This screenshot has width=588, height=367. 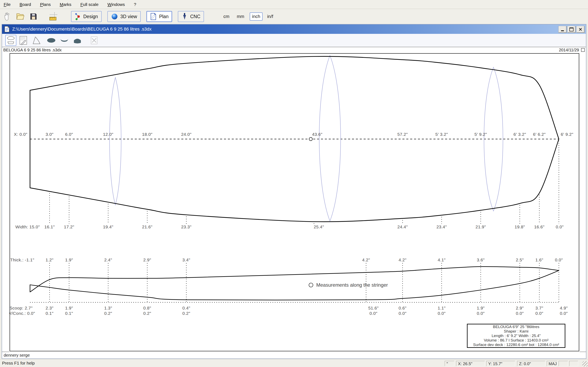 What do you see at coordinates (294, 355) in the screenshot?
I see `author-row: dennery serge` at bounding box center [294, 355].